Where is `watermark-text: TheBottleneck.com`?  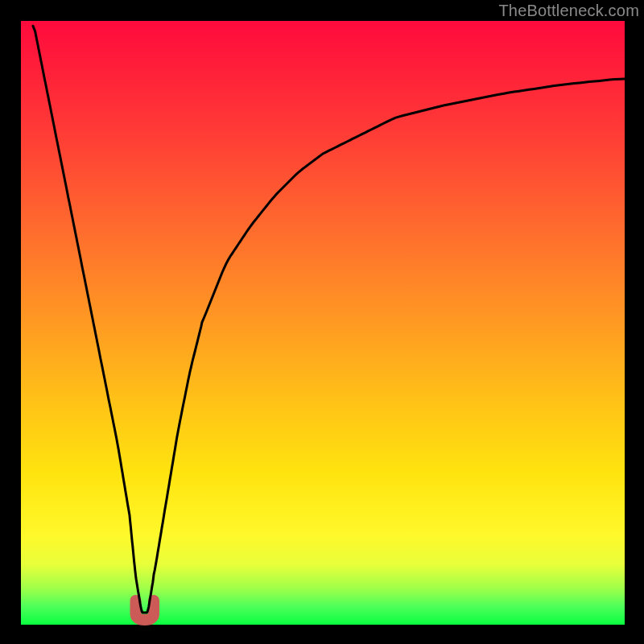 watermark-text: TheBottleneck.com is located at coordinates (568, 11).